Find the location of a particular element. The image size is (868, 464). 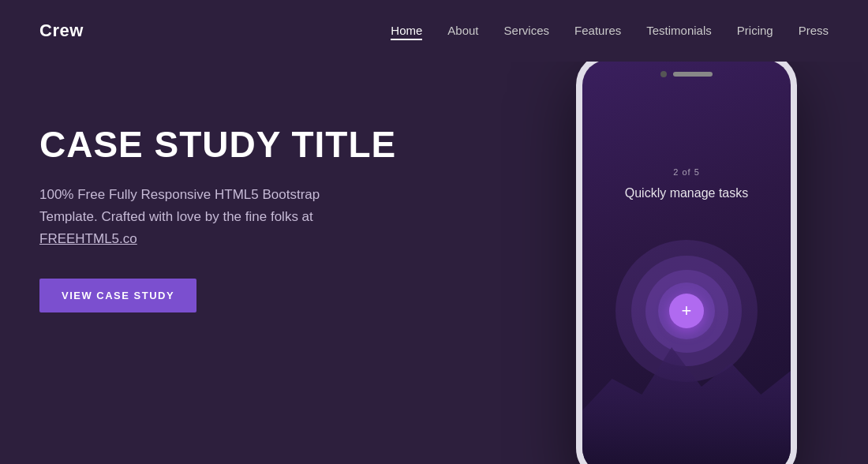

nav-link-press: Press is located at coordinates (814, 30).